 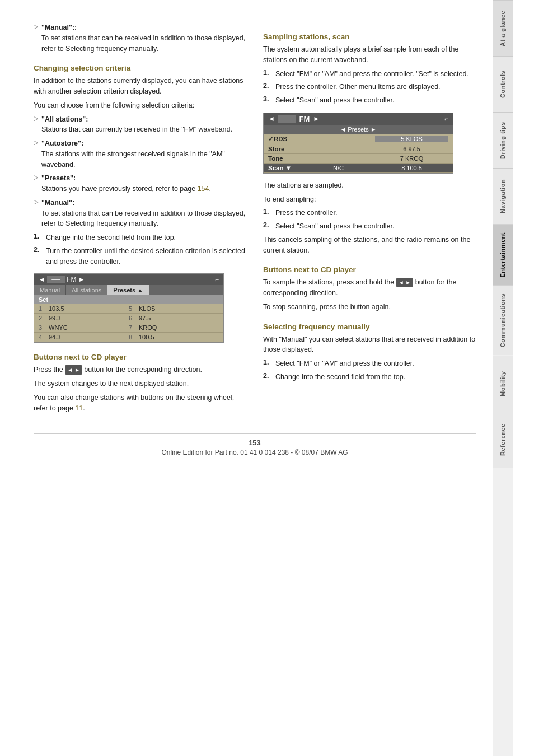 I want to click on station-empty2, so click(x=338, y=149).